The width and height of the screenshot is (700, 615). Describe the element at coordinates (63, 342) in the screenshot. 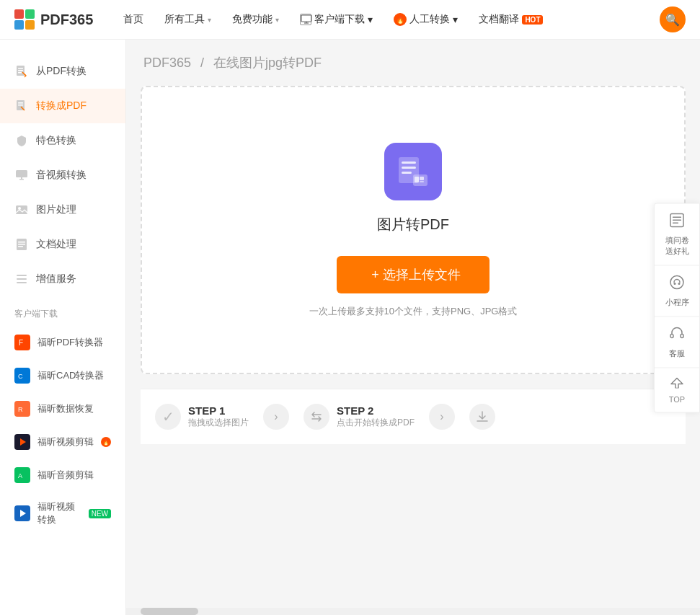

I see `sidebar-client-foxpdf: F 福昕PDF转换器` at that location.